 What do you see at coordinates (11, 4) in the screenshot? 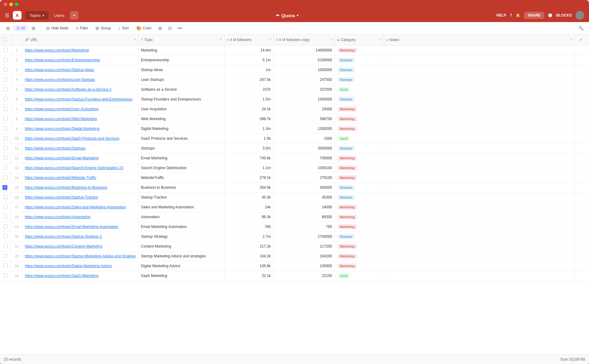
I see `minimize-button` at bounding box center [11, 4].